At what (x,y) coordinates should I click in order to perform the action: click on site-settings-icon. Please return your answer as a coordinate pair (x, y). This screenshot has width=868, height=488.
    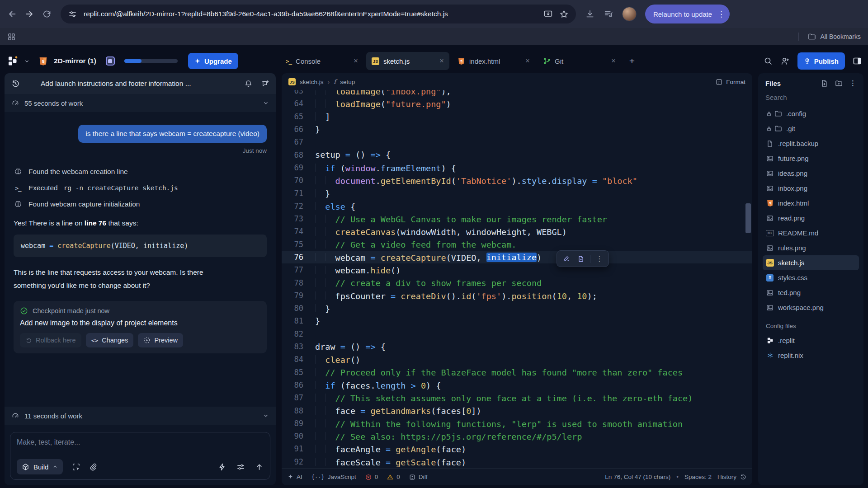
    Looking at the image, I should click on (72, 14).